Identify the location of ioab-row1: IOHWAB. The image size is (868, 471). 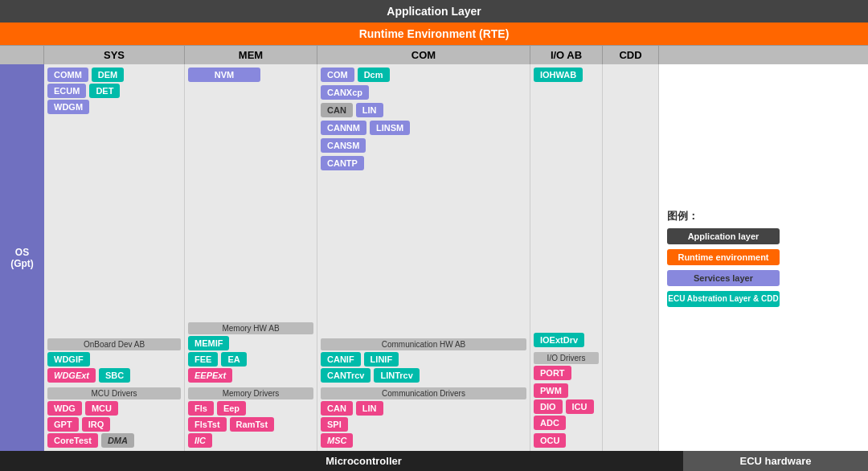
(566, 75).